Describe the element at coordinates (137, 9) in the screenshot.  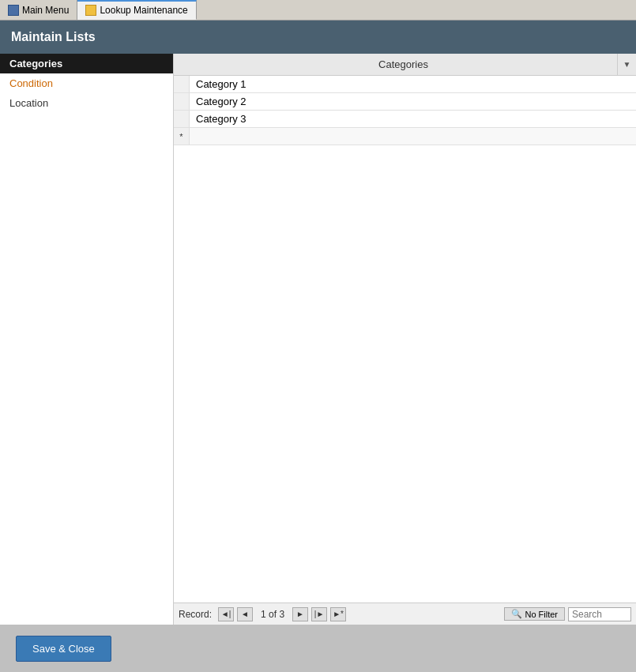
I see `tab-lookup-maintenance: Lookup Maintenance` at that location.